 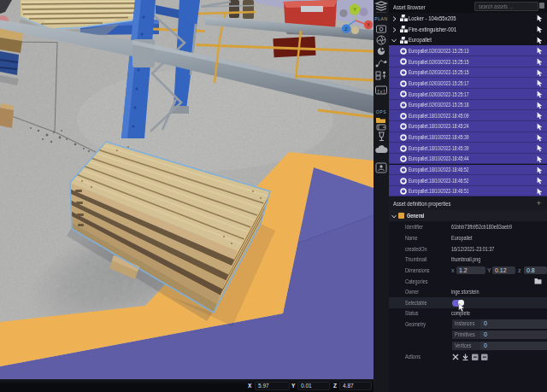 I want to click on svg-text: PLAN, so click(x=381, y=19).